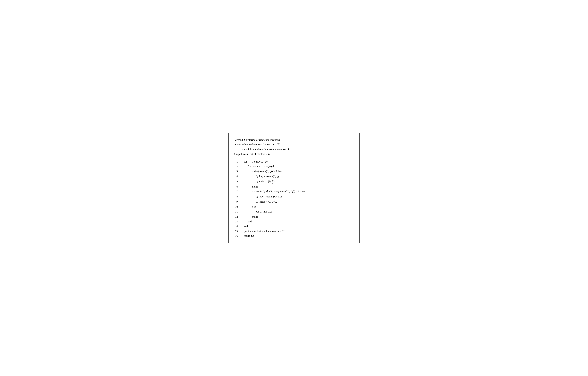  I want to click on line-16: 16. return CL;, so click(294, 236).